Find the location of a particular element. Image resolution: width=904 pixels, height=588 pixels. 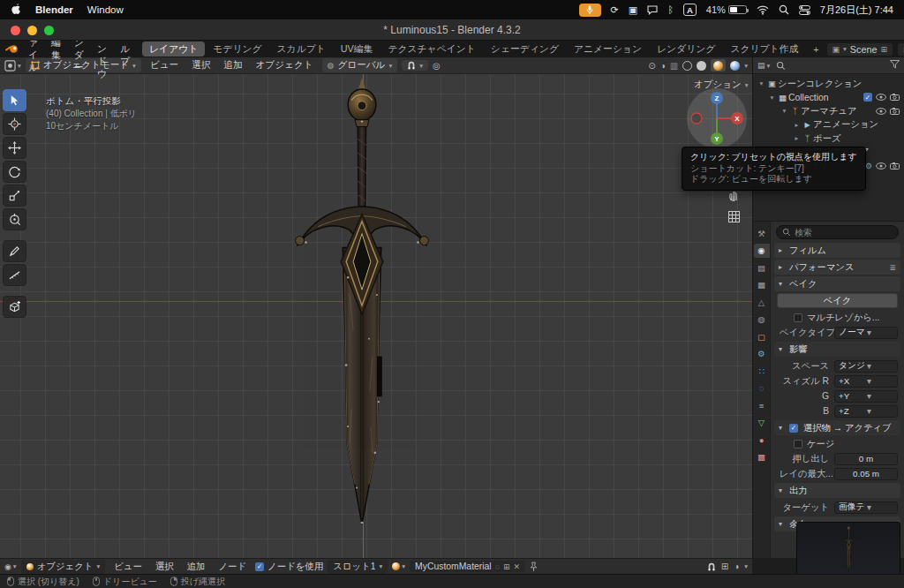

tab-rendering: レンダリング is located at coordinates (686, 49).